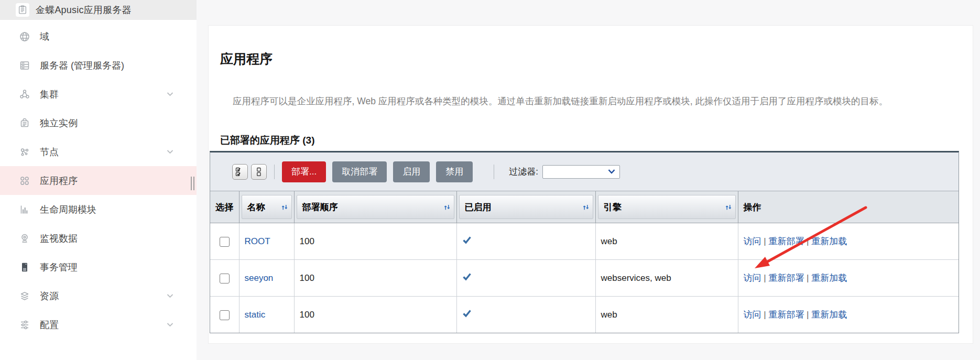 This screenshot has height=360, width=980. Describe the element at coordinates (246, 59) in the screenshot. I see `page-title: 应用程序` at that location.